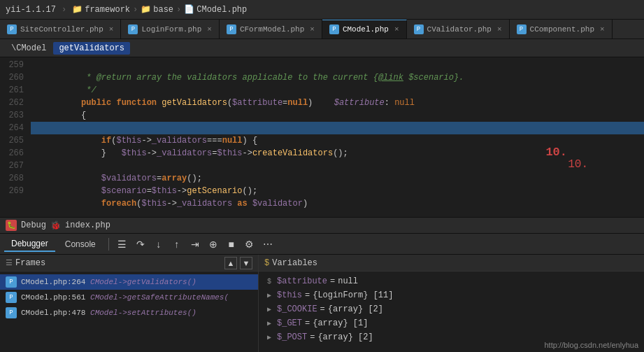 This screenshot has width=644, height=352. I want to click on var-expand-0: $, so click(269, 281).